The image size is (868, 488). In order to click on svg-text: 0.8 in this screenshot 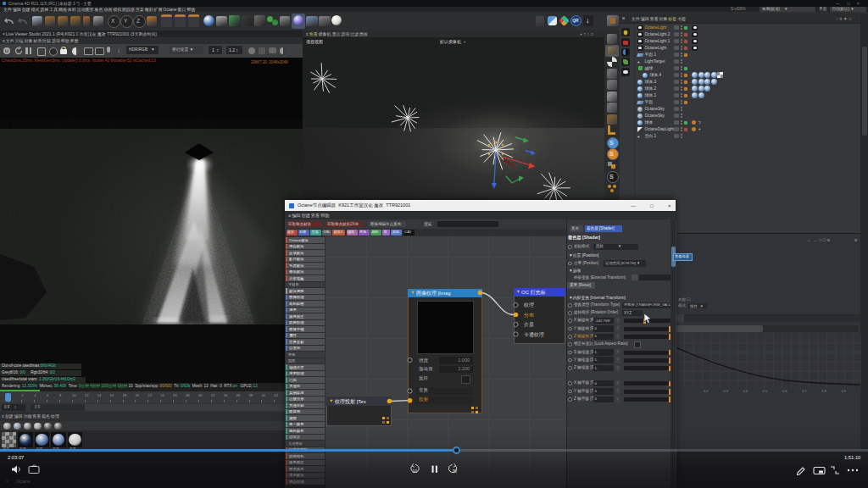, I will do `click(824, 391)`.